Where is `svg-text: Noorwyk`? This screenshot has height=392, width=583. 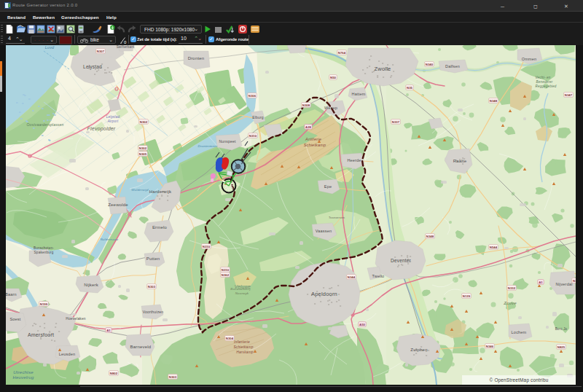
svg-text: Noorwyk is located at coordinates (242, 293).